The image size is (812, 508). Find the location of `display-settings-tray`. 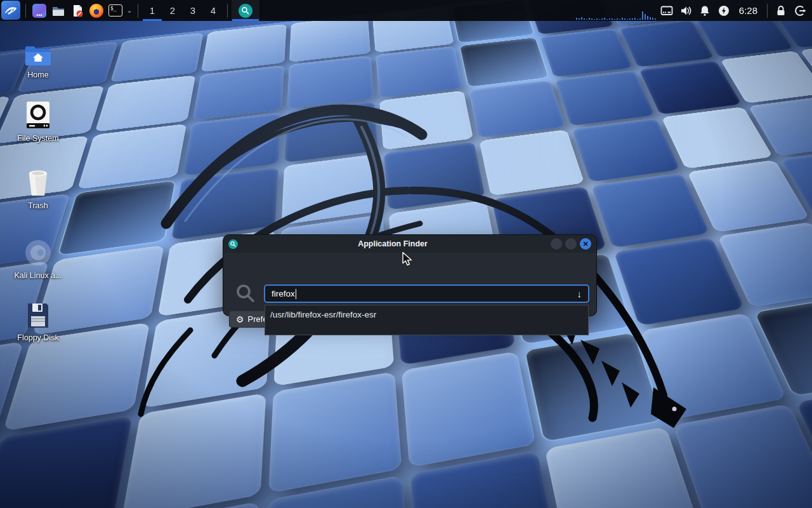

display-settings-tray is located at coordinates (667, 10).